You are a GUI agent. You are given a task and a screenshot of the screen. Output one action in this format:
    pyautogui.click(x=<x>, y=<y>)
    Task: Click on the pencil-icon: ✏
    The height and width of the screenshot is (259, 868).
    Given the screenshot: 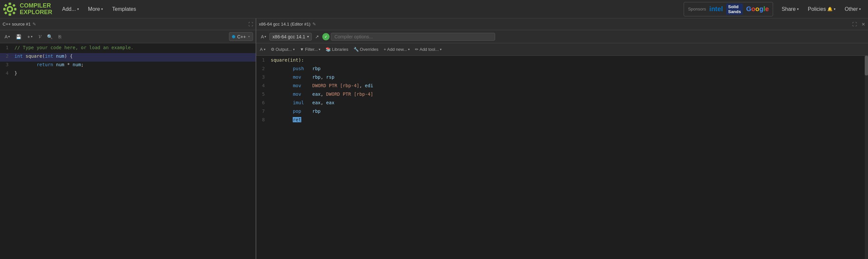 What is the action you would take?
    pyautogui.click(x=416, y=49)
    